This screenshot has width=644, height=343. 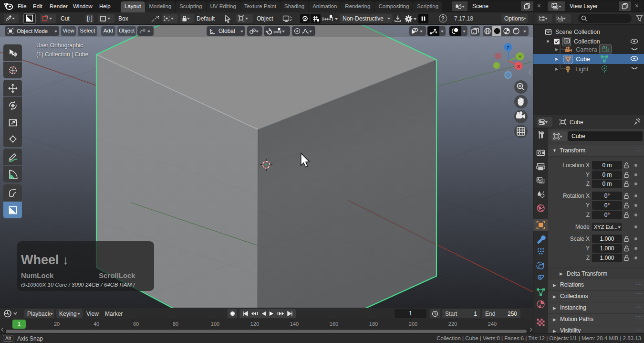 I want to click on svg-text: 120, so click(x=255, y=324).